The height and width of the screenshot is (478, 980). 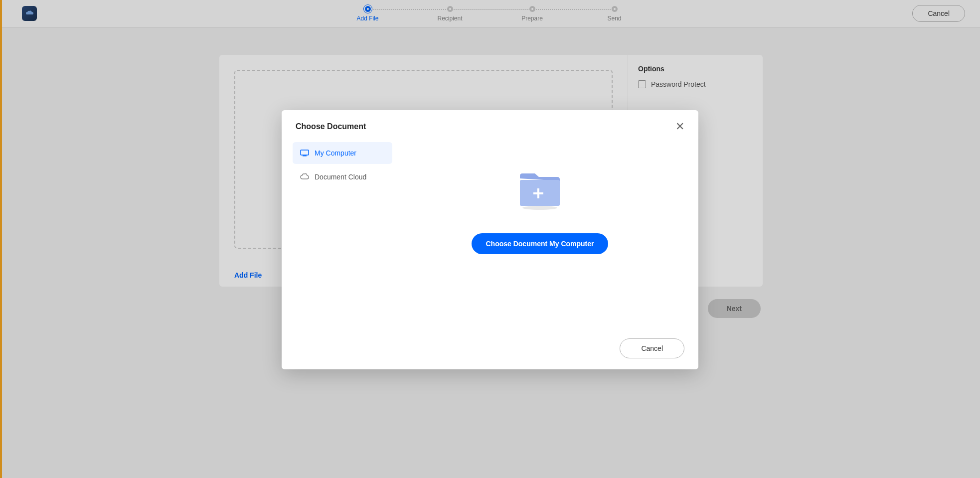 I want to click on option-label: Password Protect, so click(x=678, y=84).